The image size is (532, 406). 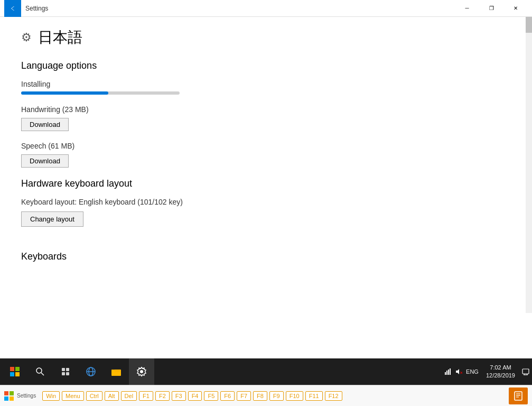 I want to click on vkb-key-win: Win, so click(x=51, y=396).